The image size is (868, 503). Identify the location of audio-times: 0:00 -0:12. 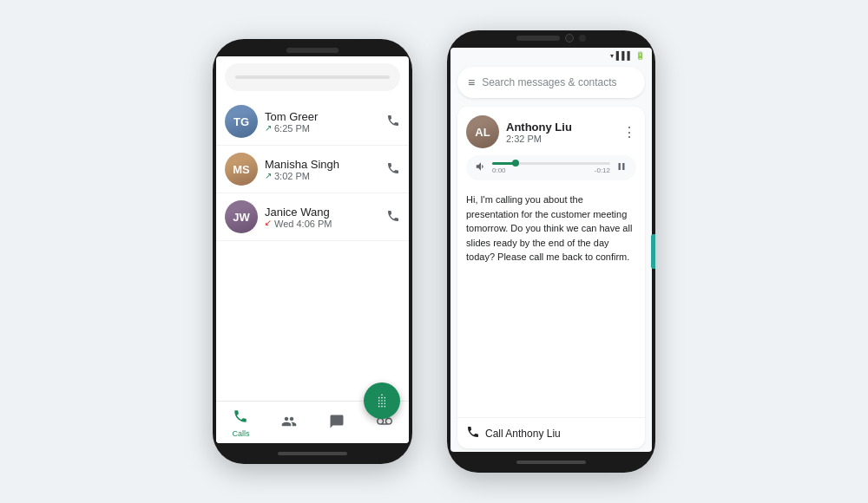
(551, 170).